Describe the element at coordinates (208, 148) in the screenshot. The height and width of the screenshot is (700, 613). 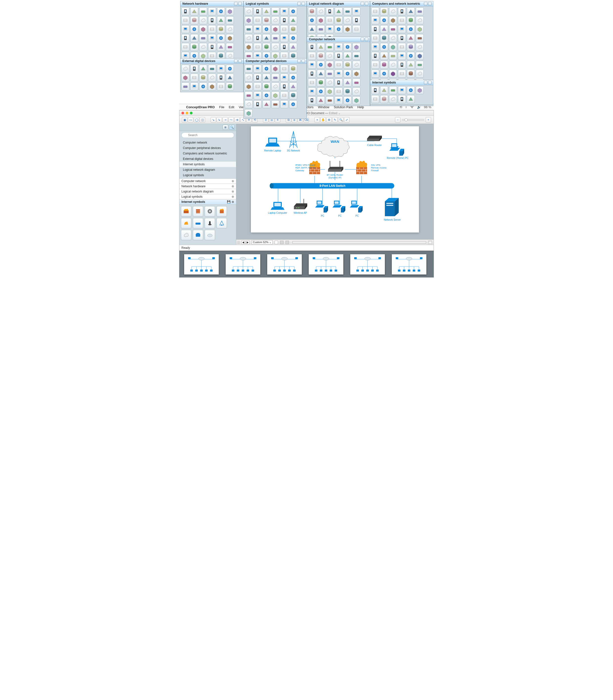
I see `category-item: Computer peripheral devices` at that location.